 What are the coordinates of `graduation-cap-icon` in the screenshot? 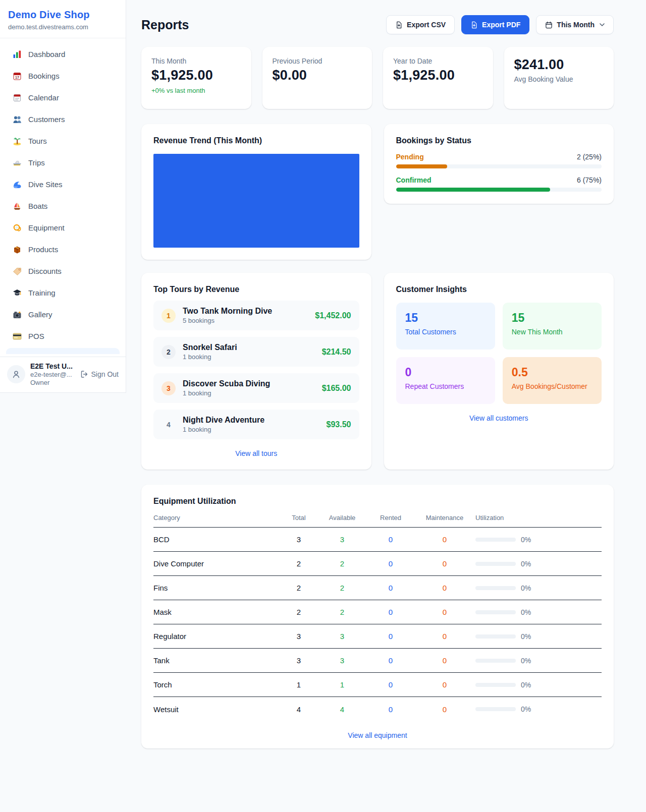 It's located at (17, 293).